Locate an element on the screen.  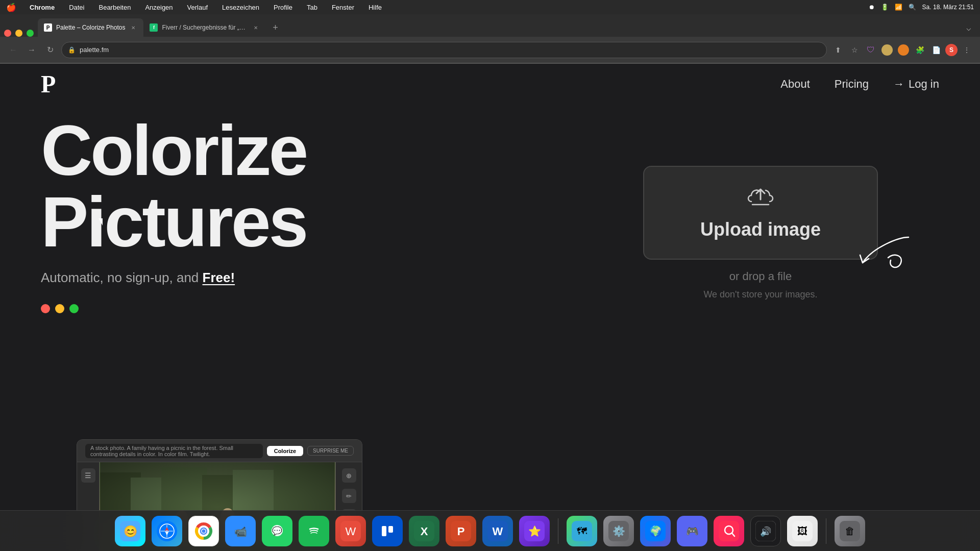
reload-button: ↻ is located at coordinates (50, 50).